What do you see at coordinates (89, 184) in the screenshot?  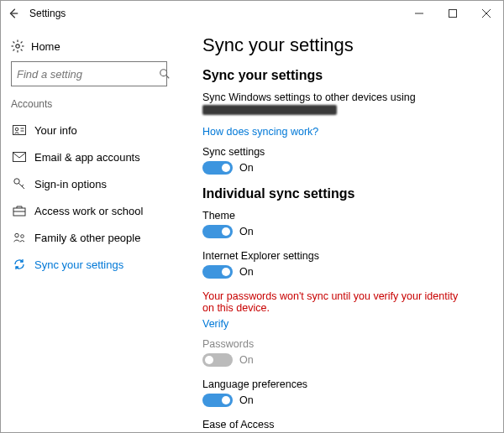 I see `sidebar-item-signin: Sign-in options` at bounding box center [89, 184].